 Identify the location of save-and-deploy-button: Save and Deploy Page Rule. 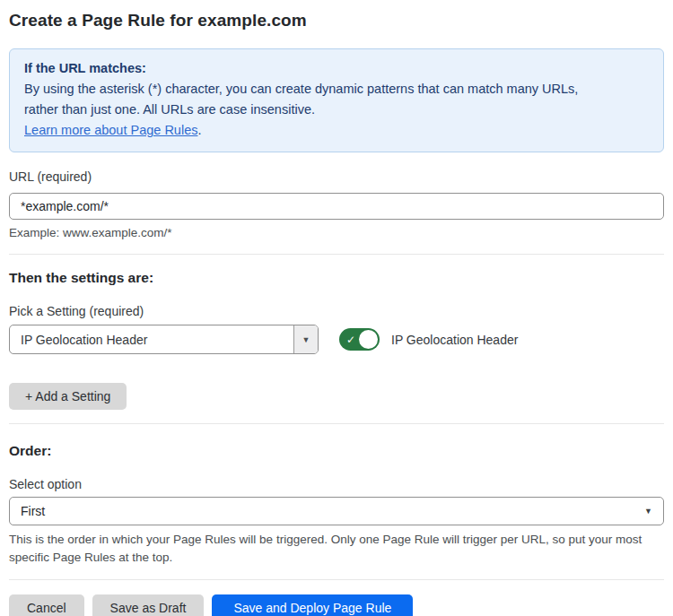
(312, 605).